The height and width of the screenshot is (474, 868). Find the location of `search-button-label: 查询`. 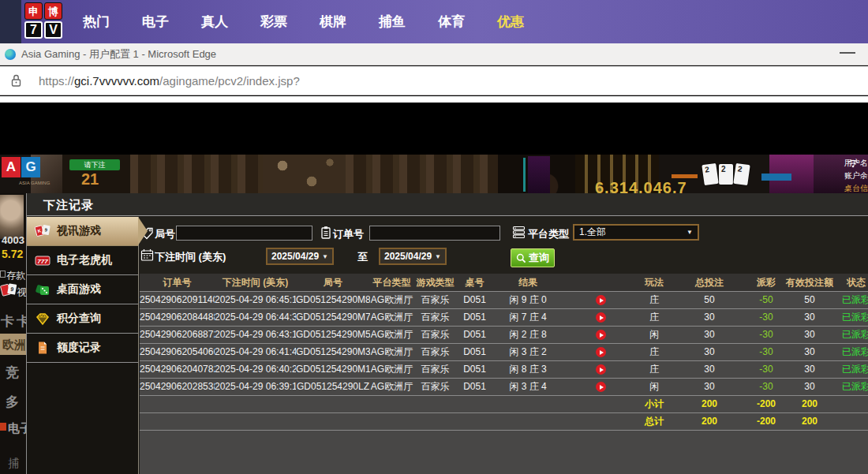

search-button-label: 查询 is located at coordinates (539, 258).